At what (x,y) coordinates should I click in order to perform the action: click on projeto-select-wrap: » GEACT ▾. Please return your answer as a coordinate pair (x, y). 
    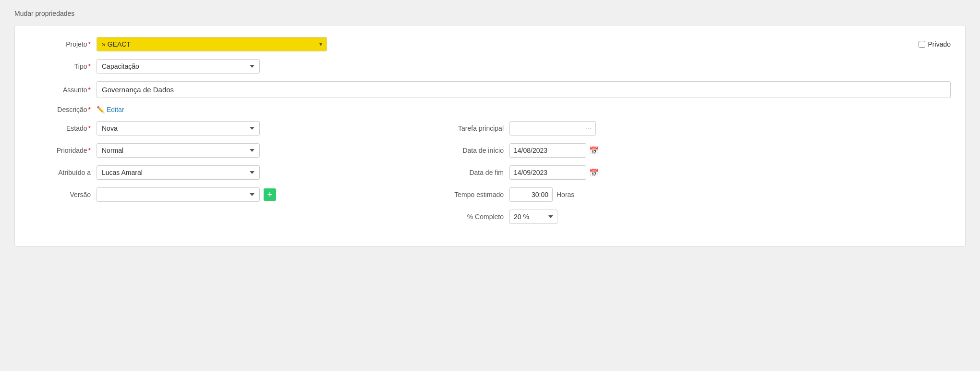
    Looking at the image, I should click on (212, 44).